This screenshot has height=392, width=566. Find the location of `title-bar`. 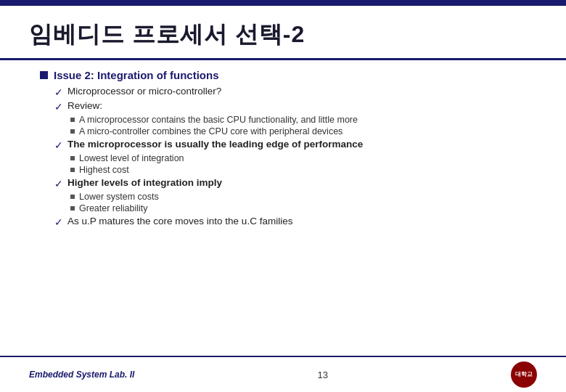

title-bar is located at coordinates (283, 3).